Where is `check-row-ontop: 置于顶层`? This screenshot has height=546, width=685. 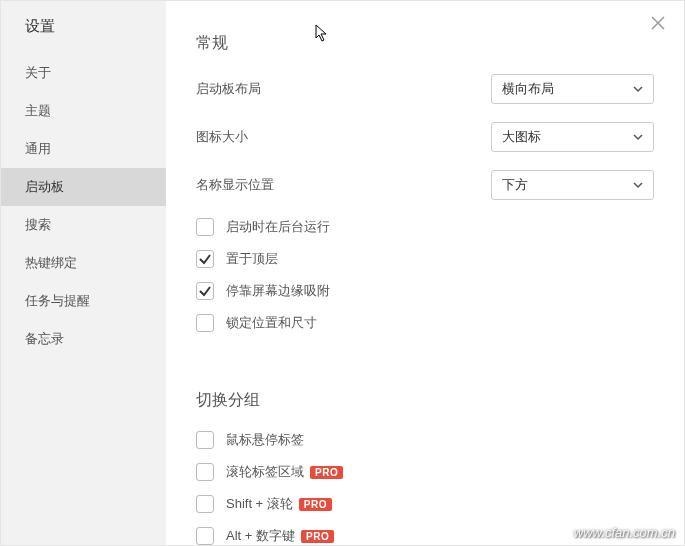
check-row-ontop: 置于顶层 is located at coordinates (425, 259).